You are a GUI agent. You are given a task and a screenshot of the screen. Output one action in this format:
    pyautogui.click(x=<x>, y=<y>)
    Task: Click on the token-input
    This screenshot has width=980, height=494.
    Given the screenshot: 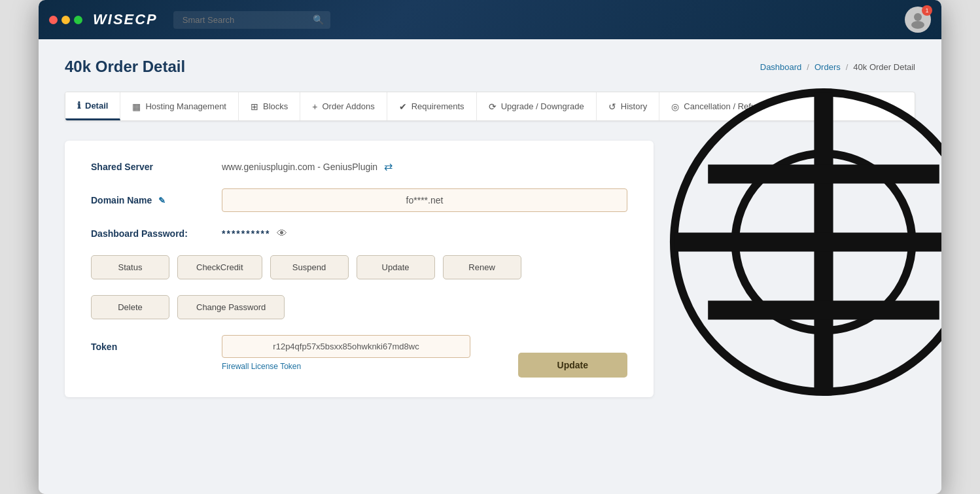 What is the action you would take?
    pyautogui.click(x=346, y=347)
    